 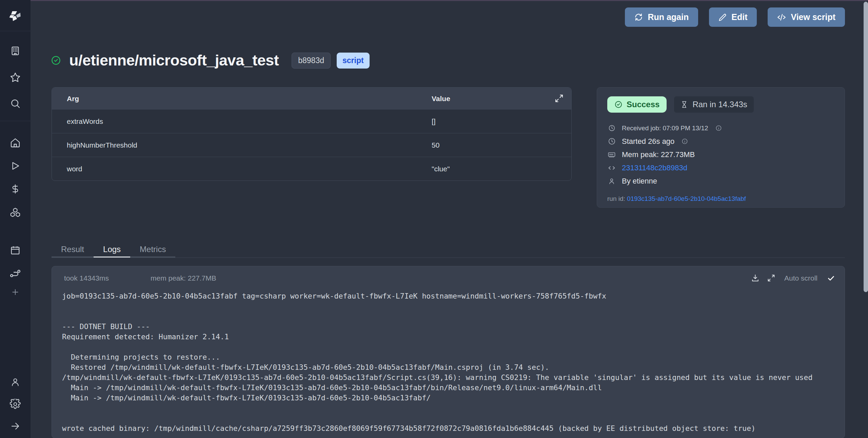 What do you see at coordinates (312, 169) in the screenshot?
I see `table-row: word "clue"` at bounding box center [312, 169].